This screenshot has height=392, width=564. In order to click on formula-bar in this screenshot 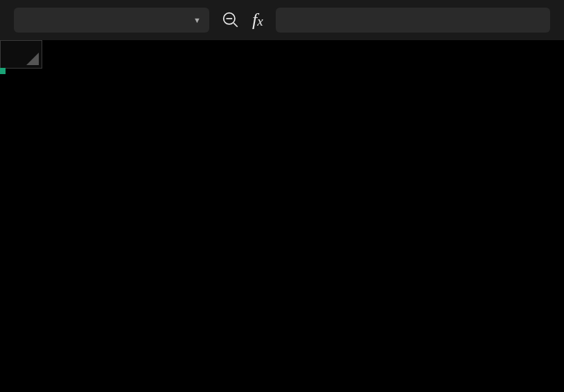, I will do `click(413, 20)`.